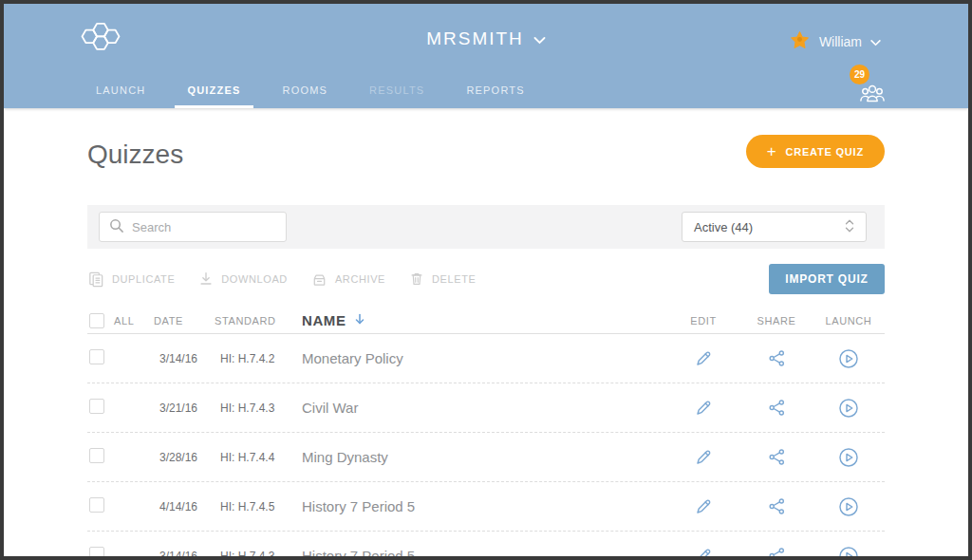 Image resolution: width=972 pixels, height=560 pixels. What do you see at coordinates (131, 279) in the screenshot?
I see `duplicate-button: DUPLICATE` at bounding box center [131, 279].